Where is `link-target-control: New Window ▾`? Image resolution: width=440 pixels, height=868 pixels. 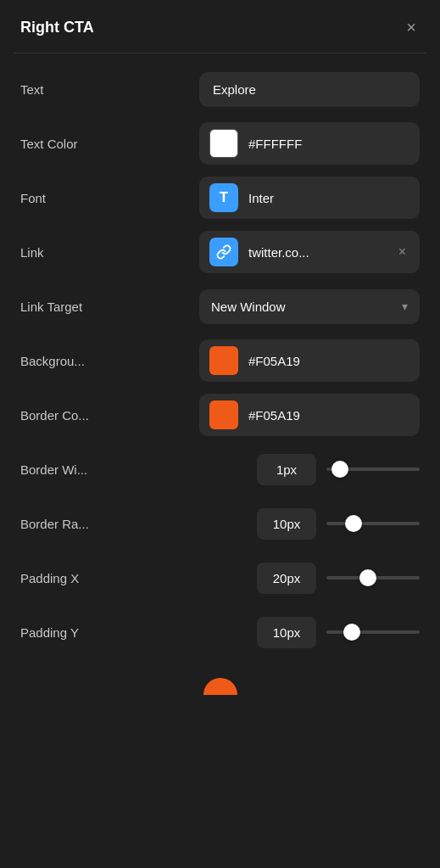 link-target-control: New Window ▾ is located at coordinates (288, 307).